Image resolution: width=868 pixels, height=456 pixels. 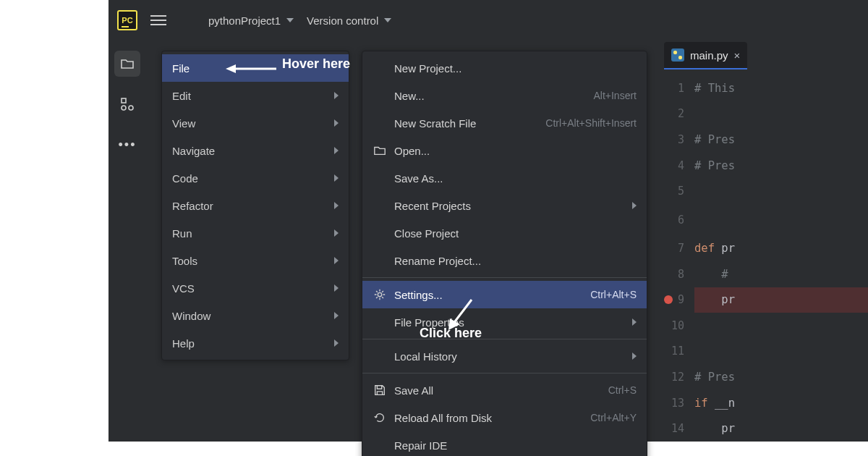 I want to click on main-menu-item-tools: Tools, so click(x=255, y=261).